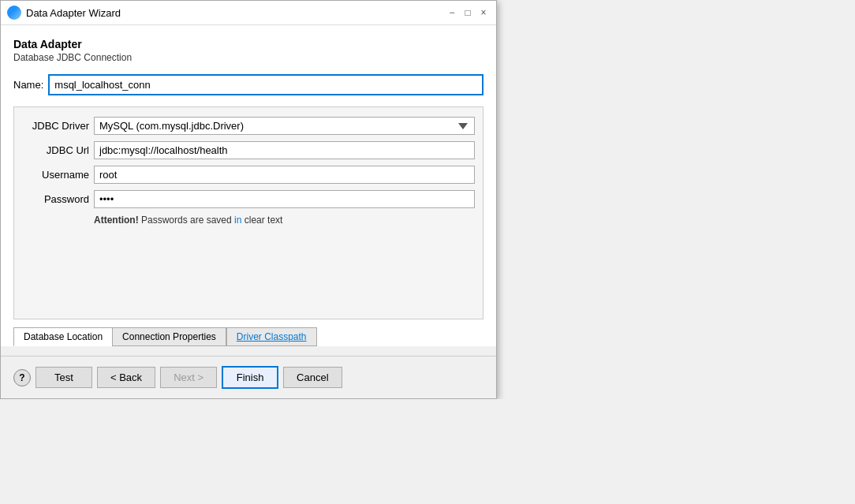  What do you see at coordinates (266, 85) in the screenshot?
I see `name-input` at bounding box center [266, 85].